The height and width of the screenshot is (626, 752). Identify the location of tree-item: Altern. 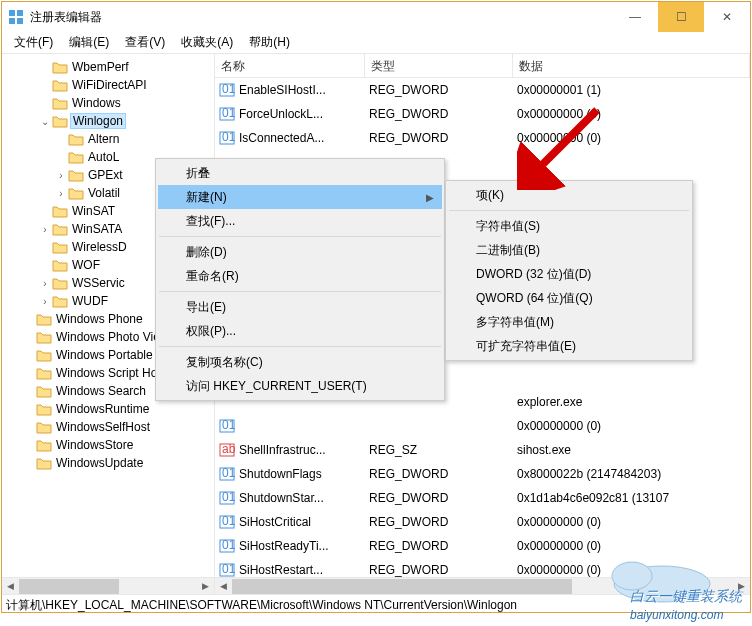
(108, 139).